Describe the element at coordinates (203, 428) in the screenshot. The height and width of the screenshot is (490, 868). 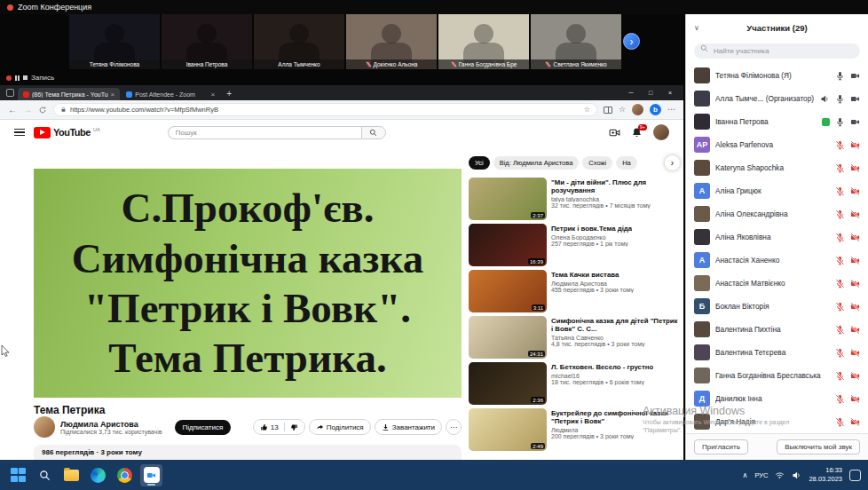
I see `subscribe-button: Підписатися` at that location.